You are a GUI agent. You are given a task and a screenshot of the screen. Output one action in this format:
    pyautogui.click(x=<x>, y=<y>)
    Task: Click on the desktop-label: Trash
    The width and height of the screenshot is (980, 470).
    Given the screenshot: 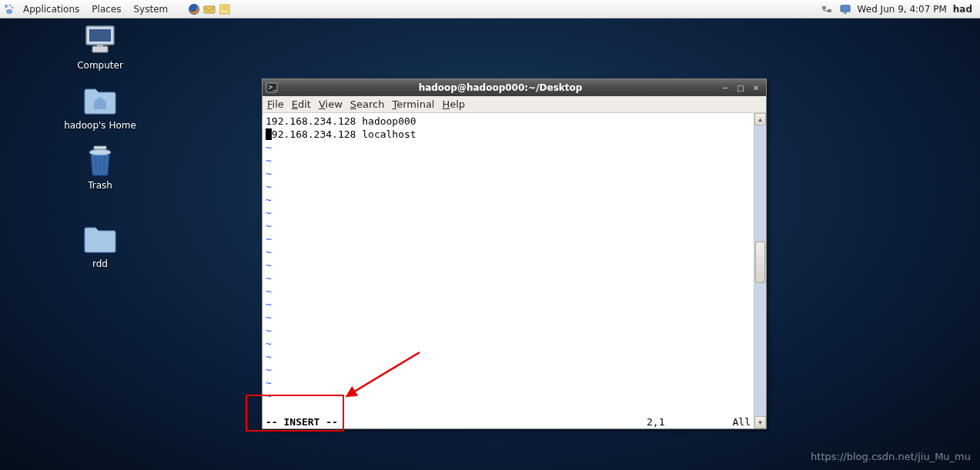 What is the action you would take?
    pyautogui.click(x=100, y=185)
    